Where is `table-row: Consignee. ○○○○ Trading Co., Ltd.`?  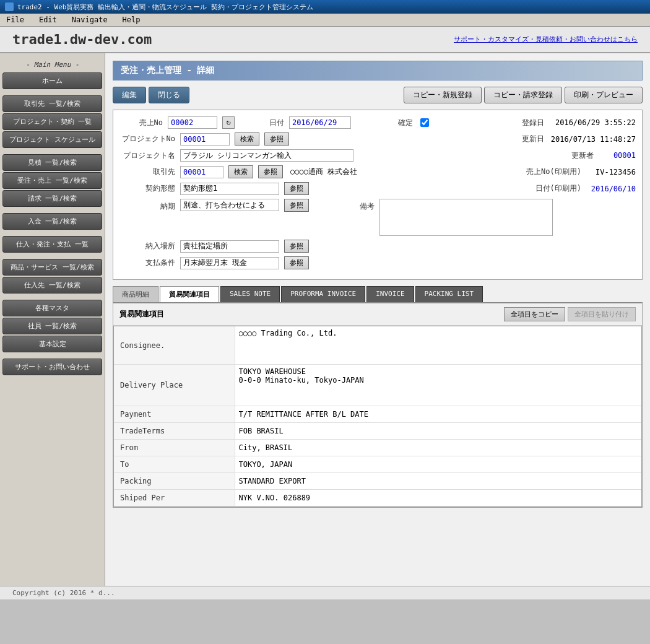
table-row: Consignee. ○○○○ Trading Co., Ltd. is located at coordinates (378, 346).